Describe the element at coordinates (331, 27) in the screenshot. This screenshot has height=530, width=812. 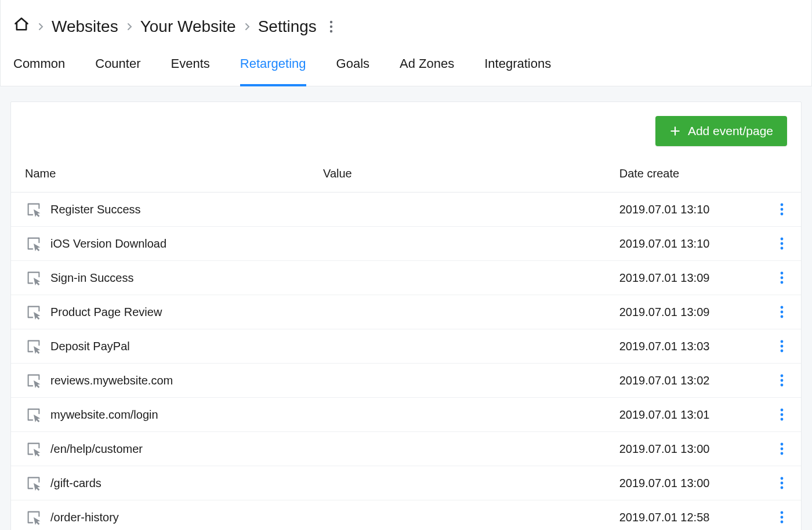
I see `breadcrumb-menu-button` at that location.